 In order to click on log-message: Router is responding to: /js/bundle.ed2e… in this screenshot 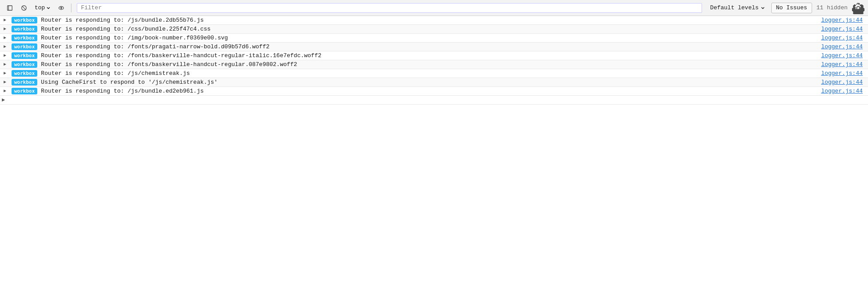, I will do `click(429, 91)`.